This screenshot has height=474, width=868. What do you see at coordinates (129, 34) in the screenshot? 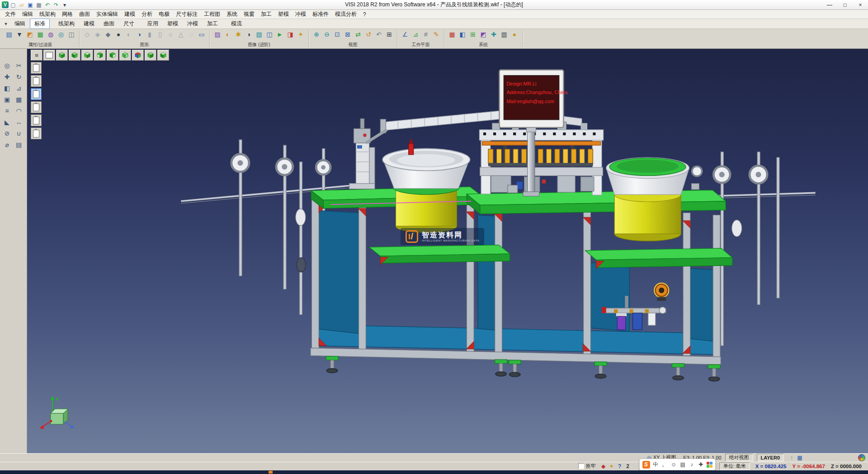
I see `transparency-icon: ◐` at bounding box center [129, 34].